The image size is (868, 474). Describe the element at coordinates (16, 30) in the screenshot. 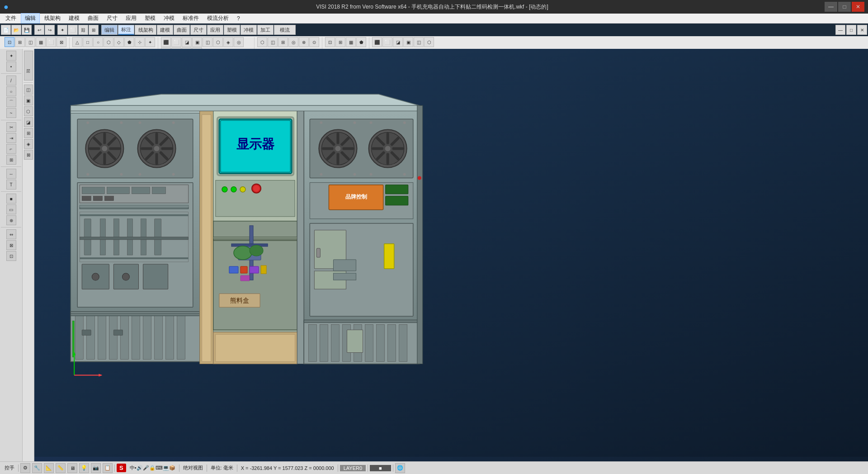

I see `tb-open: 📂` at that location.